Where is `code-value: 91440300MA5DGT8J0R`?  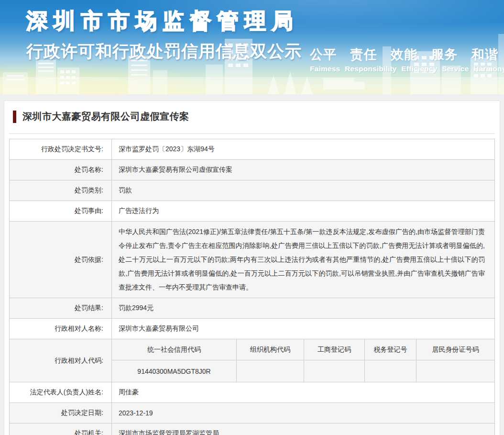
code-value: 91440300MA5DGT8J0R is located at coordinates (174, 371).